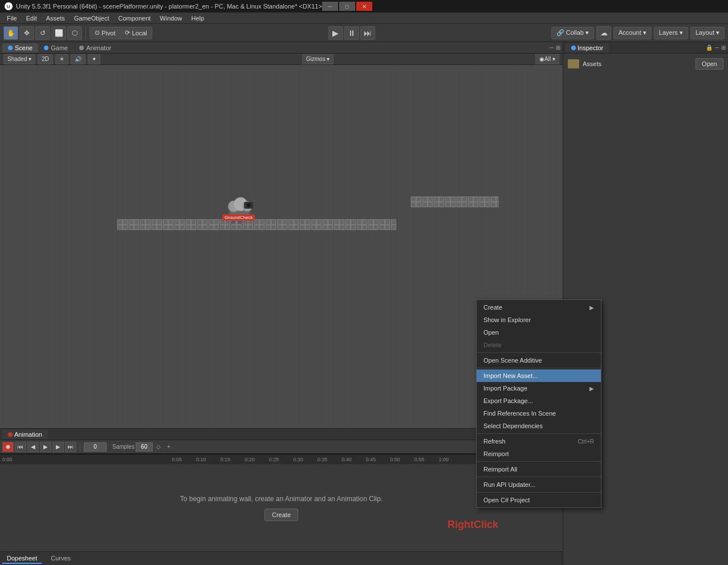  What do you see at coordinates (19, 59) in the screenshot?
I see `shaded-dropdown: Shaded ▾` at bounding box center [19, 59].